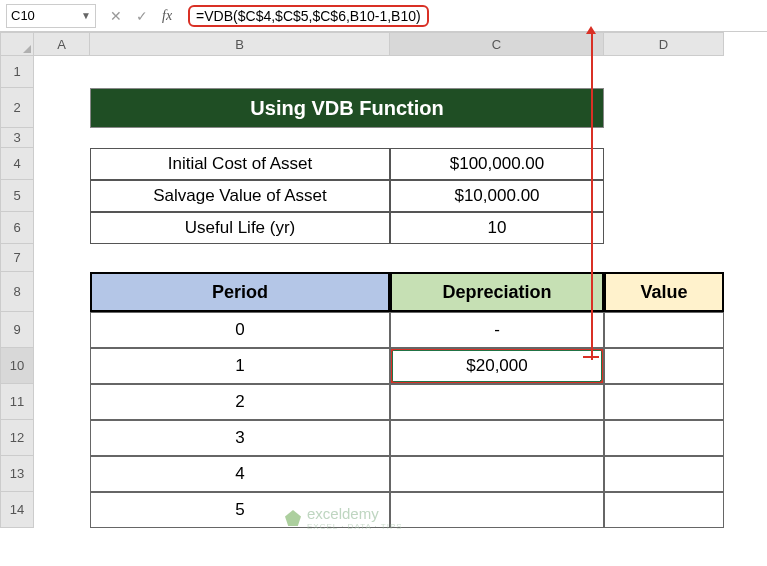 This screenshot has width=767, height=566. What do you see at coordinates (62, 138) in the screenshot?
I see `cell-a3` at bounding box center [62, 138].